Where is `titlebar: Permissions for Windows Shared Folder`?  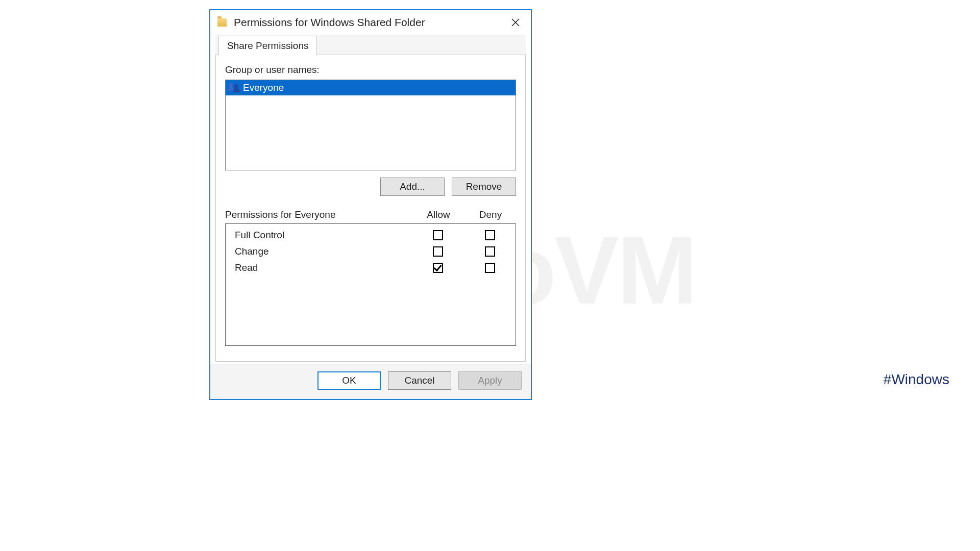 titlebar: Permissions for Windows Shared Folder is located at coordinates (371, 22).